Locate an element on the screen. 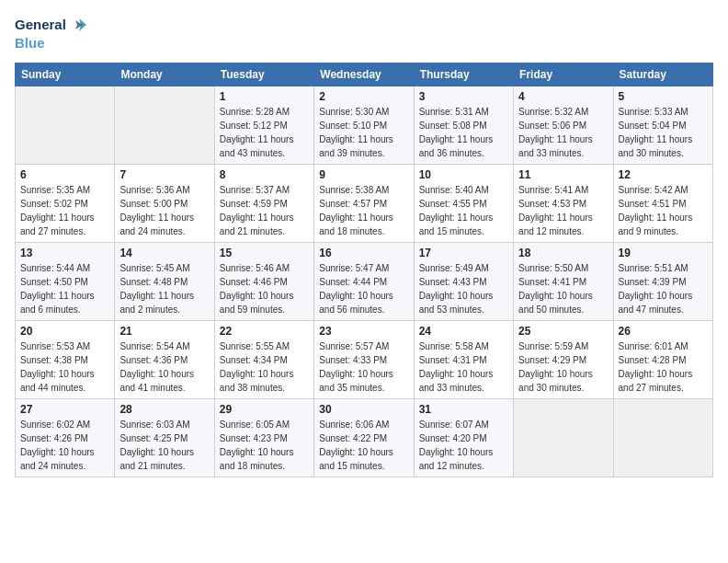 This screenshot has width=728, height=563. calendar-cell: 14Sunrise: 5:45 AMSunset: 4:48 PMDayligh… is located at coordinates (165, 282).